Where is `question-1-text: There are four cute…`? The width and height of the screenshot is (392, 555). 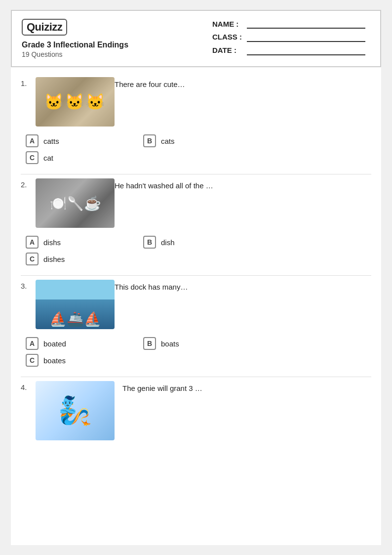 question-1-text: There are four cute… is located at coordinates (150, 83).